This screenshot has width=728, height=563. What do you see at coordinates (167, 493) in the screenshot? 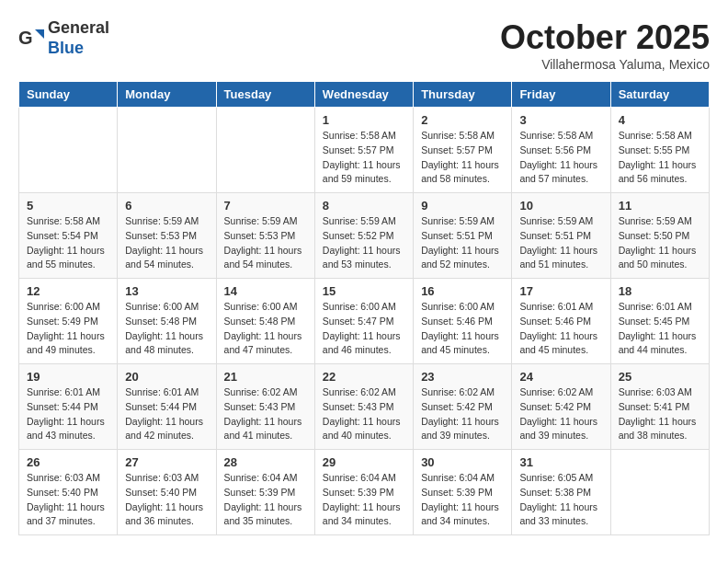
I see `calendar-cell: 27Sunrise: 6:03 AM Sunset: 5:40 PM Dayli…` at bounding box center [167, 493].